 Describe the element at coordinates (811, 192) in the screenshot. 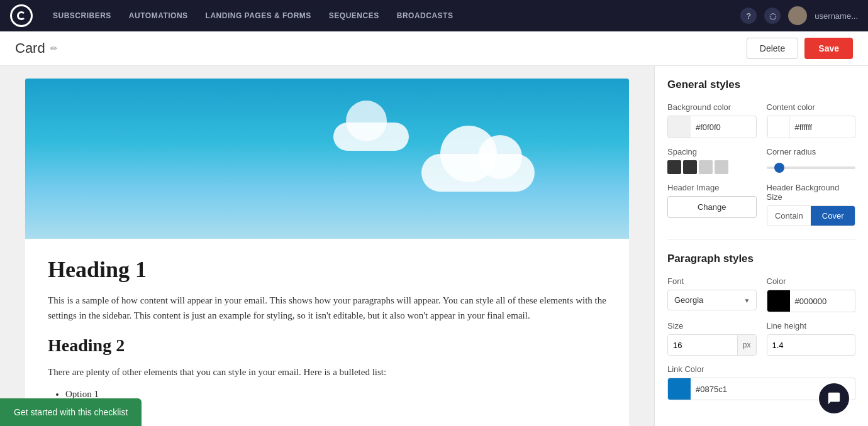

I see `header-bg-size-label: Header Background Size` at that location.